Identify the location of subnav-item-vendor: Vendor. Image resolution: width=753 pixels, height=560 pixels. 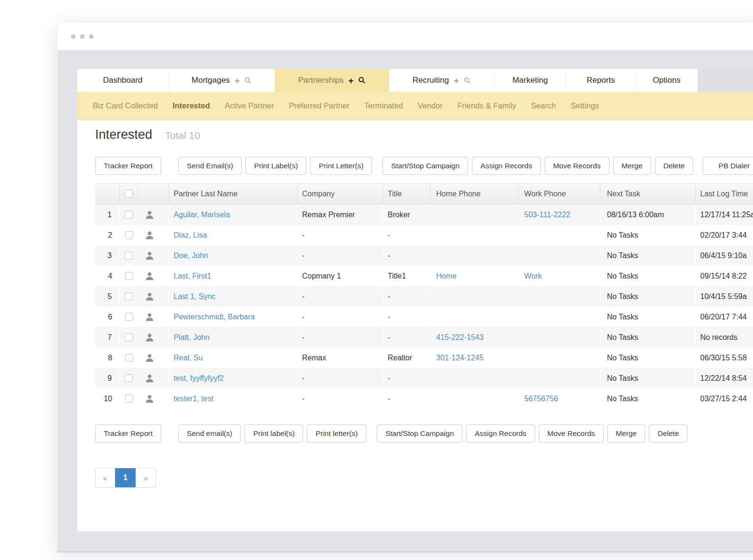
(430, 106).